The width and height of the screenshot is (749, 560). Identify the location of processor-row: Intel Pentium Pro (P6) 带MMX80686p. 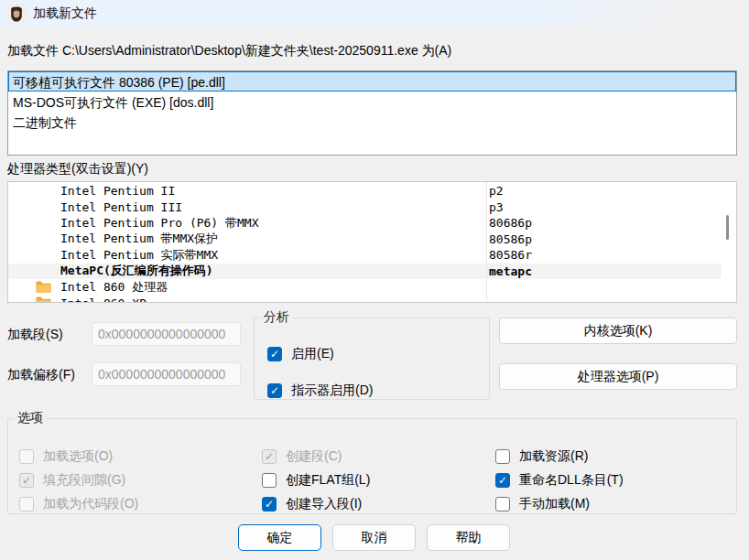
(372, 223).